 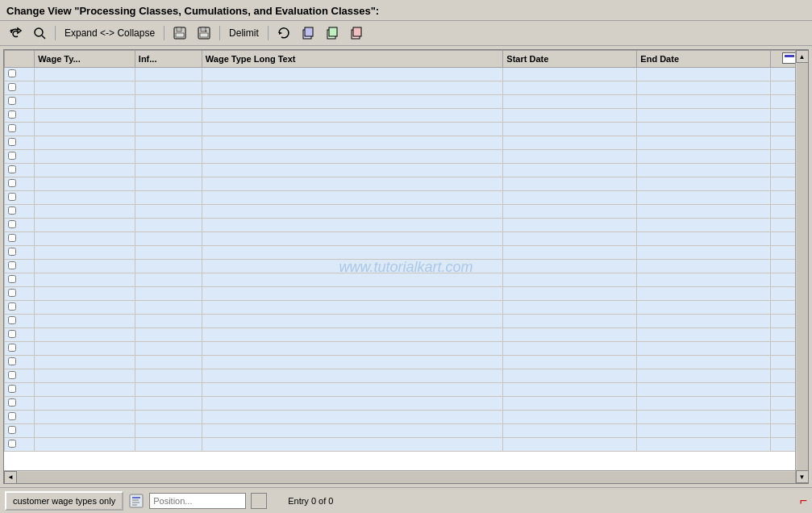 I want to click on save-button-2: +, so click(x=204, y=33).